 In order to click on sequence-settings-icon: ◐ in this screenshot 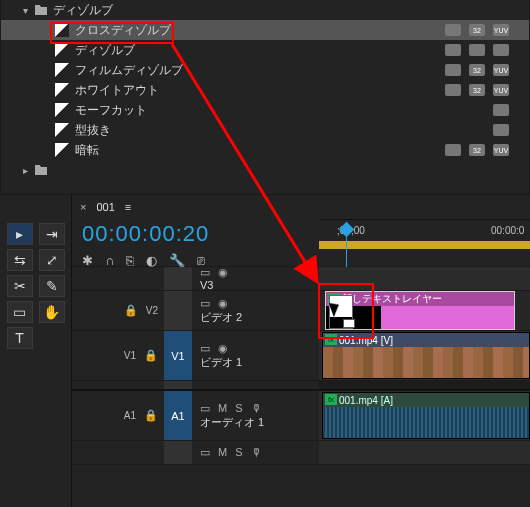, I will do `click(152, 260)`.